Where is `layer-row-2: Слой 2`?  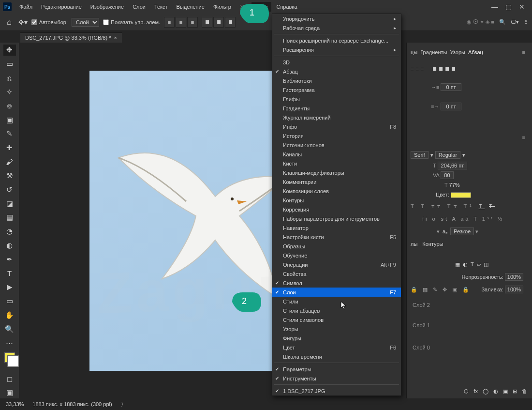
layer-row-2: Слой 2 is located at coordinates (421, 305).